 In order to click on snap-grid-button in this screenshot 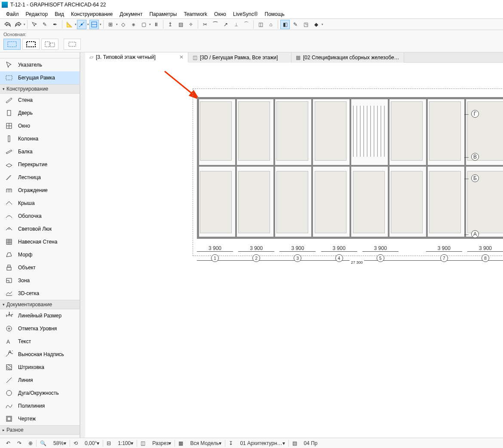, I will do `click(94, 24)`.